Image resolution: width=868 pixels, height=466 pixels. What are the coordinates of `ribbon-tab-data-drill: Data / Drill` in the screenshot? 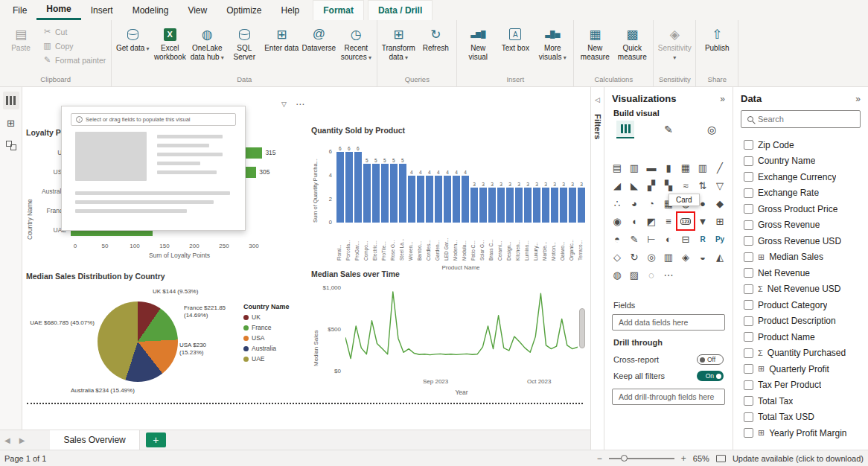 It's located at (401, 10).